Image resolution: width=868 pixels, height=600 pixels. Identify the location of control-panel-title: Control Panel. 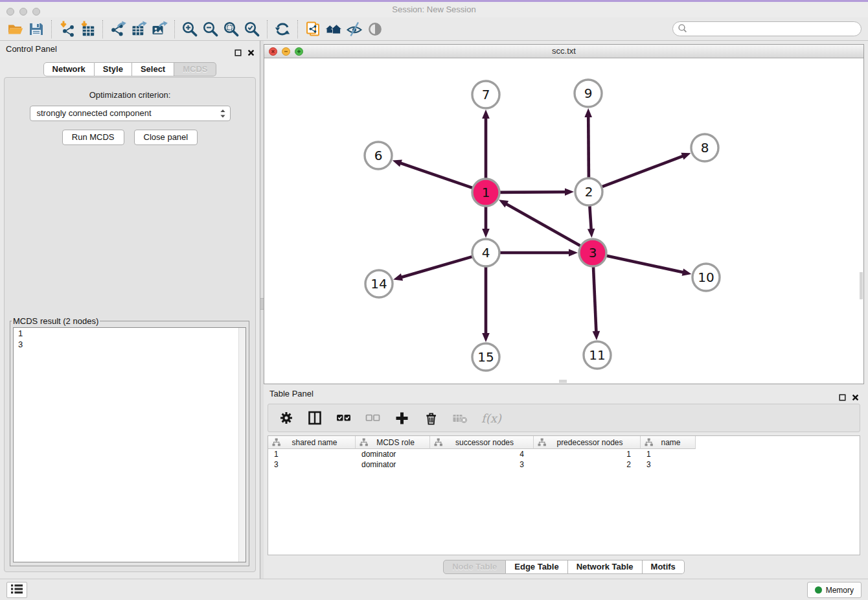
(31, 49).